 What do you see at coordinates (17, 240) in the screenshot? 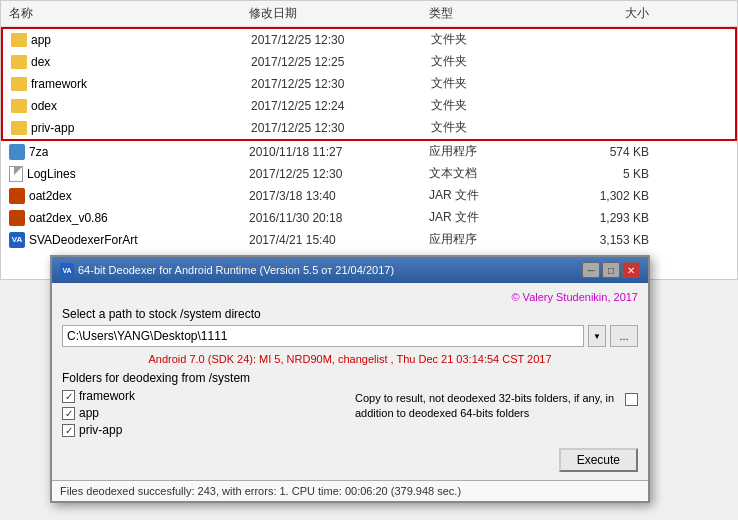
I see `va-icon: VA` at bounding box center [17, 240].